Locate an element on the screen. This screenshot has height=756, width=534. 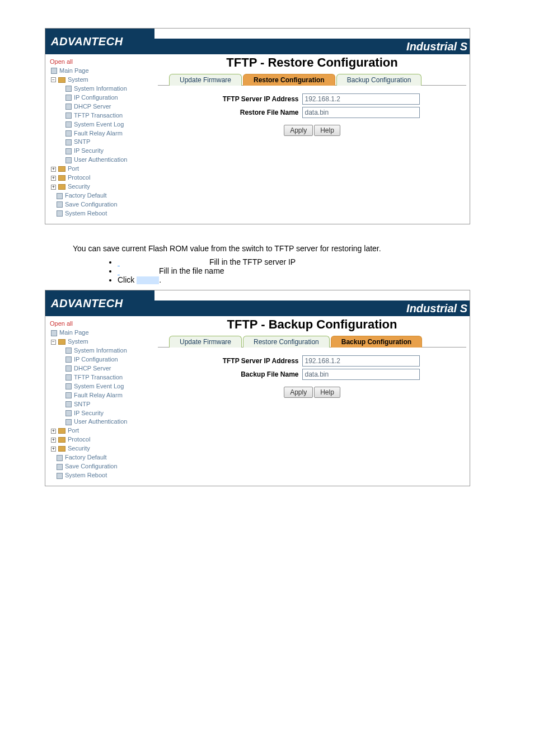
label-restore-file: Restore File Name is located at coordinates (252, 112).